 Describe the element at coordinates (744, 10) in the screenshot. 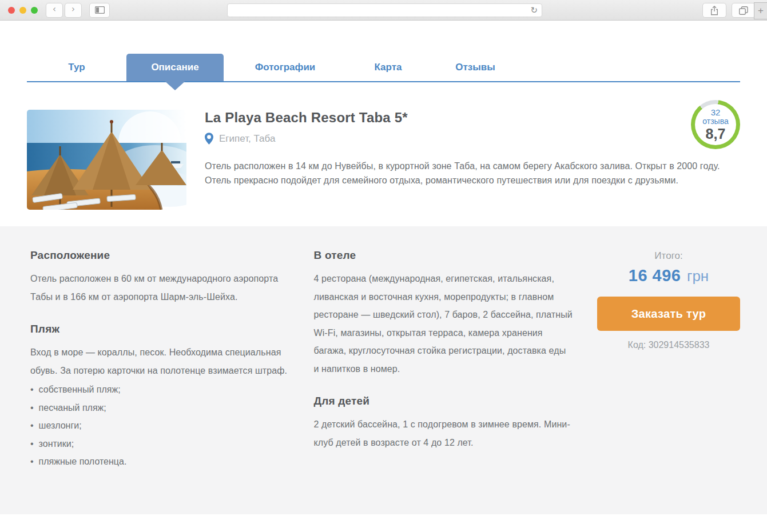

I see `tab-overview-button` at that location.